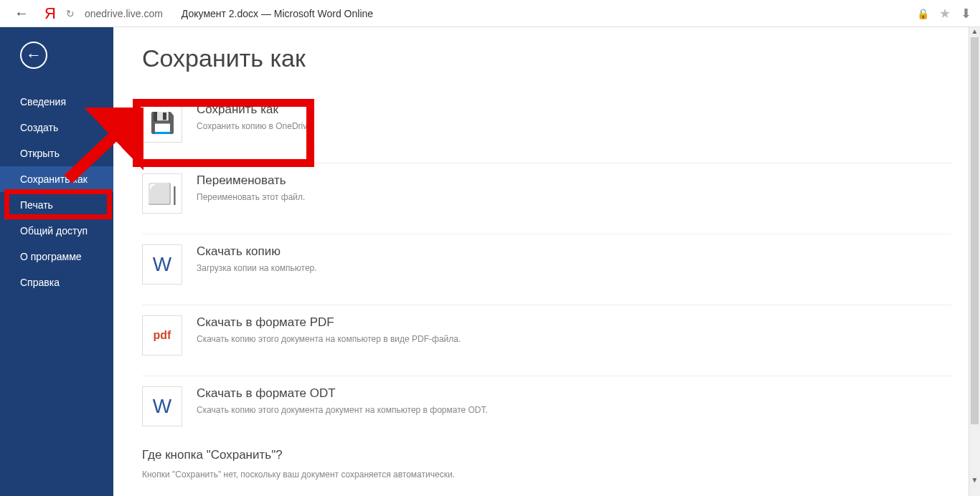  I want to click on sidebar-item-label: Общий доступ, so click(54, 231).